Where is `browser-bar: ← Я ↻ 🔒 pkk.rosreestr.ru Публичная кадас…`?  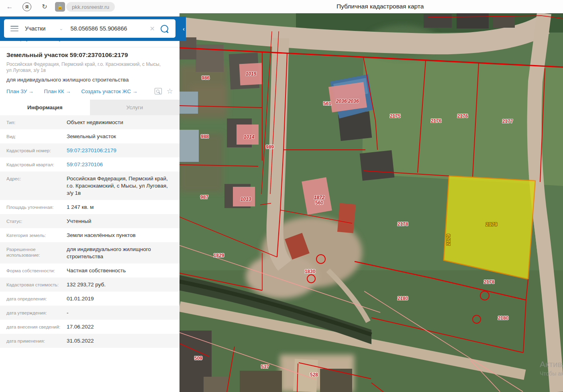
browser-bar: ← Я ↻ 🔒 pkk.rosreestr.ru Публичная кадас… is located at coordinates (282, 6).